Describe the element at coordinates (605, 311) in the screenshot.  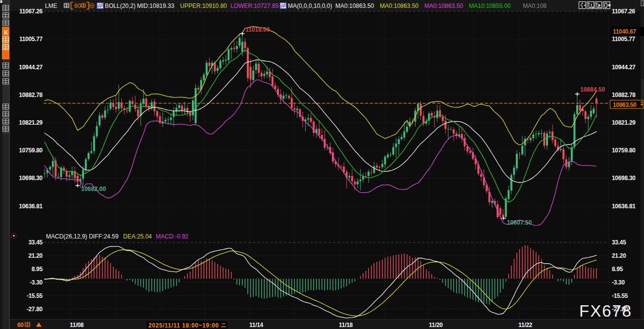
I see `svg-text: FX678` at that location.